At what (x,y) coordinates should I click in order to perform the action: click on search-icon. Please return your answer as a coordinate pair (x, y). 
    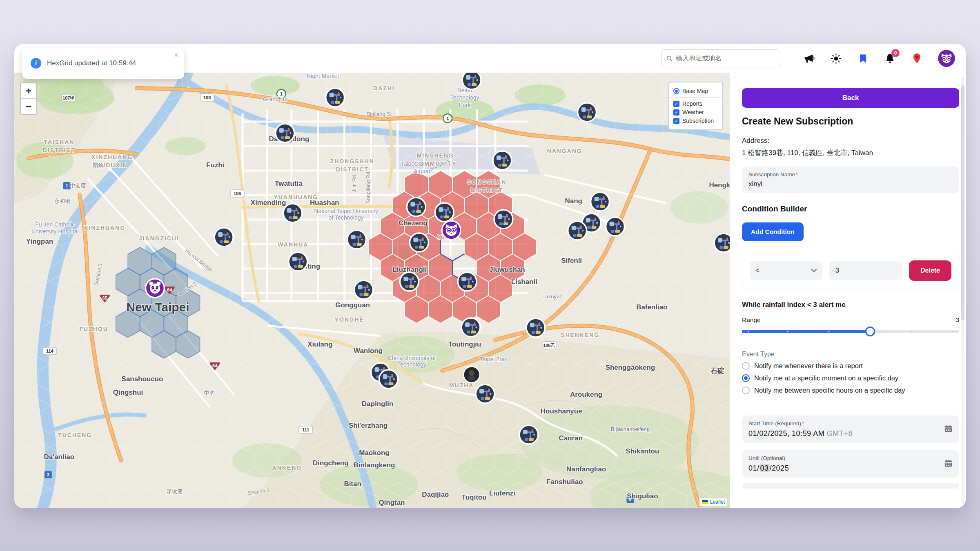
    Looking at the image, I should click on (670, 59).